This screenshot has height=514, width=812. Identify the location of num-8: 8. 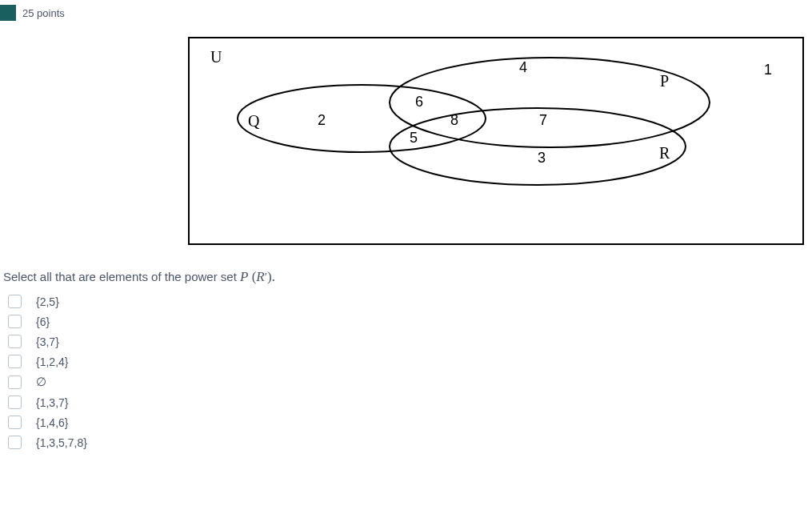
(454, 120).